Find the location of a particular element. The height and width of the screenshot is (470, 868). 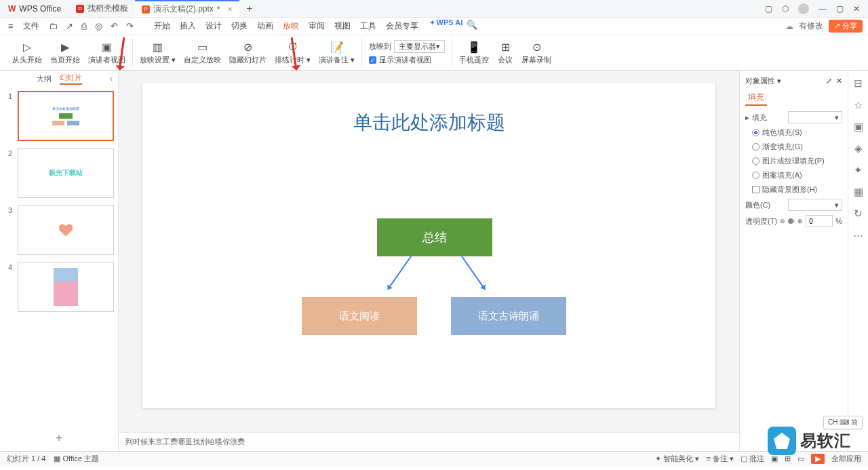

wps-ai-button: WPS AI is located at coordinates (450, 26).